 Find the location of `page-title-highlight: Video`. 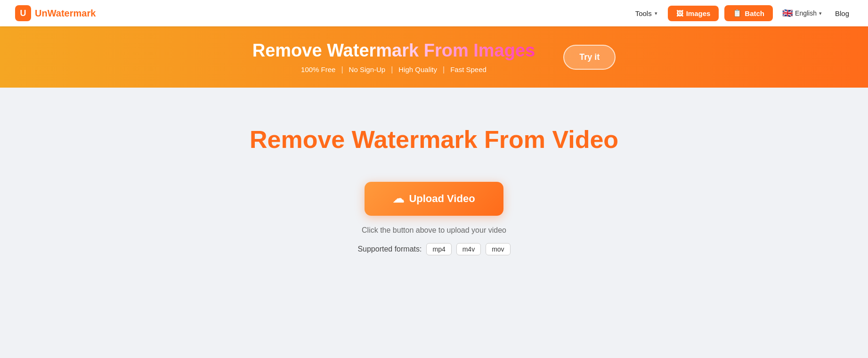

page-title-highlight: Video is located at coordinates (585, 139).